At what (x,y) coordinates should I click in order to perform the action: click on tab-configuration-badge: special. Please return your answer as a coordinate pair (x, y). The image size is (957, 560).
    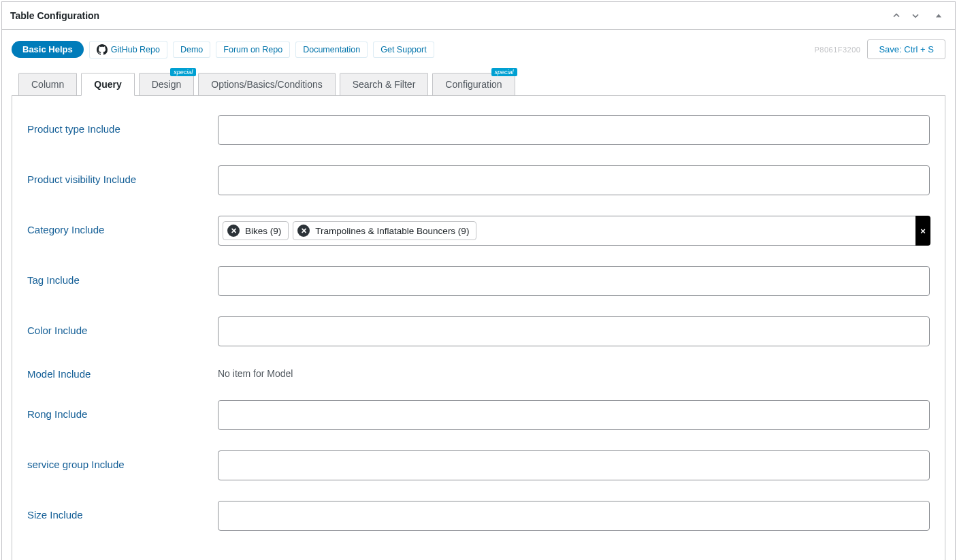
    Looking at the image, I should click on (504, 72).